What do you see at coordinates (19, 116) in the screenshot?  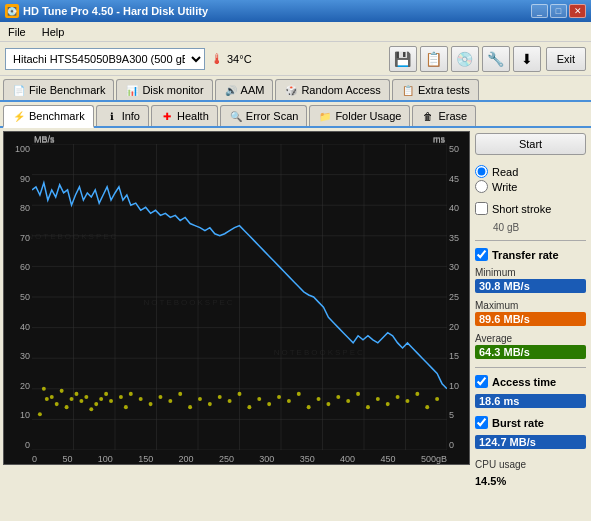 I see `benchmark-icon: ⚡` at bounding box center [19, 116].